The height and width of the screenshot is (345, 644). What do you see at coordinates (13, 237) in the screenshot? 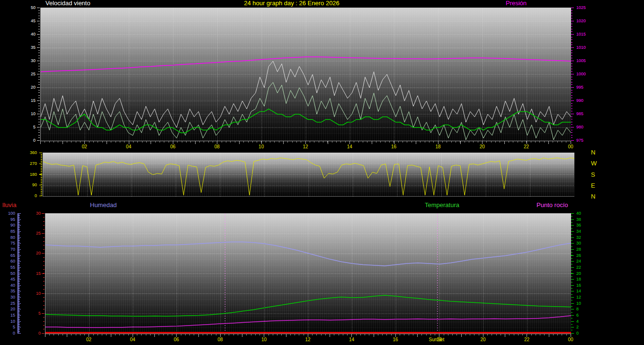
I see `axis-tick-label: 80` at bounding box center [13, 237].